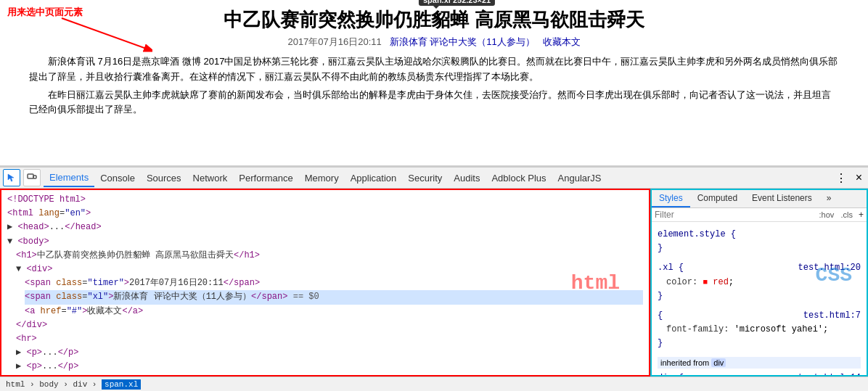  What do you see at coordinates (841, 178) in the screenshot?
I see `more-button: ⋮` at bounding box center [841, 178].